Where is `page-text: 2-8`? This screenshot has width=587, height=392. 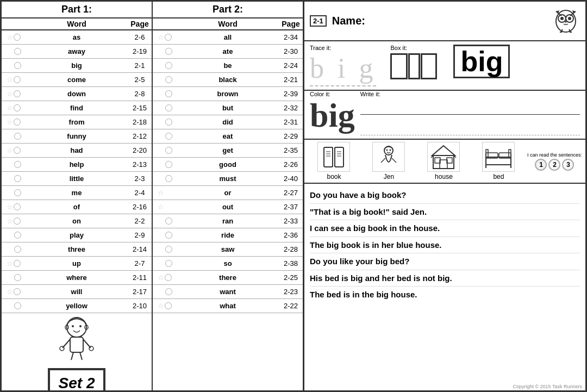 page-text: 2-8 is located at coordinates (140, 94).